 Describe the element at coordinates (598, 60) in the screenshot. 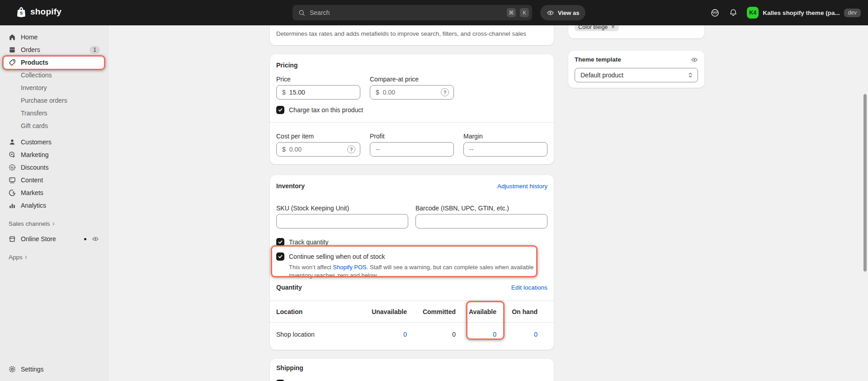

I see `theme-template-title: Theme template` at that location.